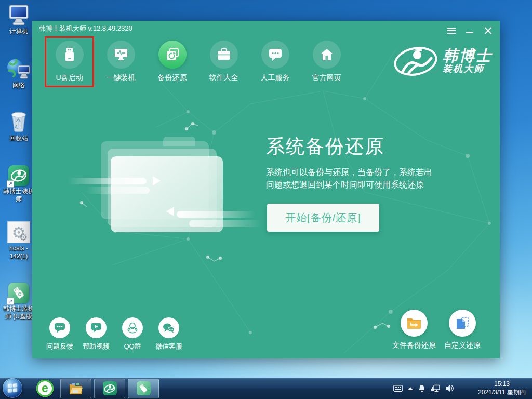  Describe the element at coordinates (70, 78) in the screenshot. I see `nav-label: U盘启动` at that location.